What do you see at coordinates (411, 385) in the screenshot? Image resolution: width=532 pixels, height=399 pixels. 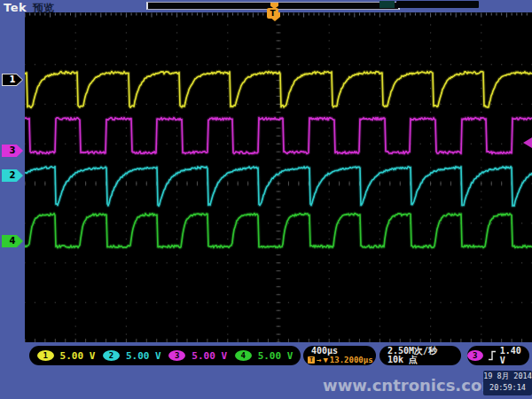 I see `watermark: www.cntronics.com` at bounding box center [411, 385].